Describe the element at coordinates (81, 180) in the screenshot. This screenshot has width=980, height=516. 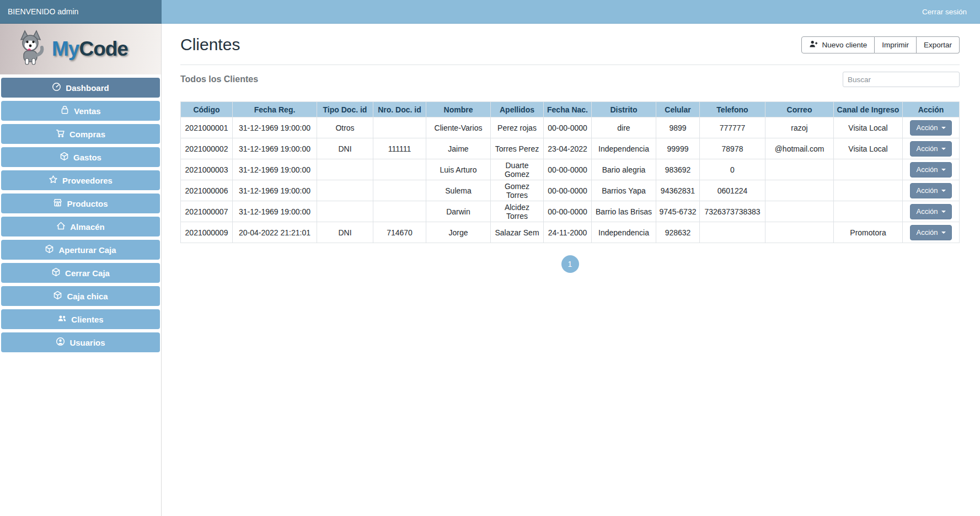
I see `sidebar-item-proveedores: Proveedores` at that location.